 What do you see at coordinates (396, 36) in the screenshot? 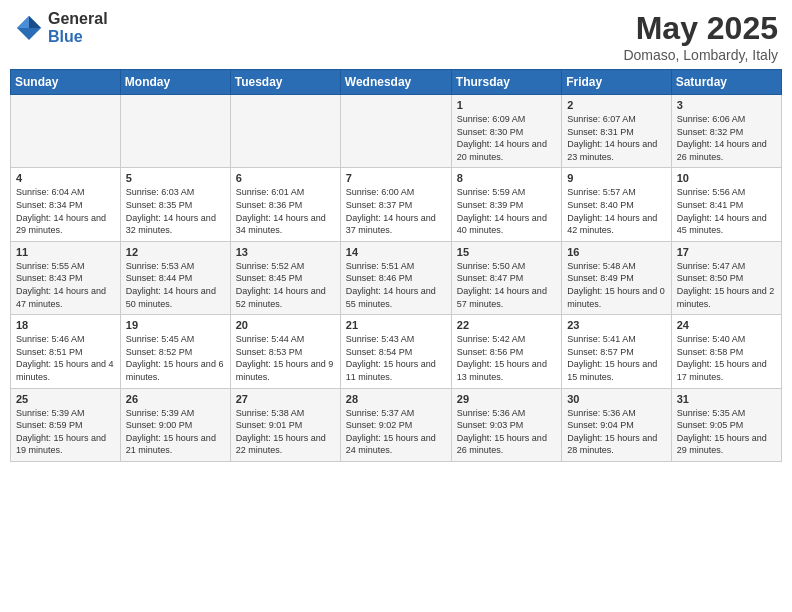
I see `page-header: General Blue May 2025 Domaso, Lombardy, …` at bounding box center [396, 36].